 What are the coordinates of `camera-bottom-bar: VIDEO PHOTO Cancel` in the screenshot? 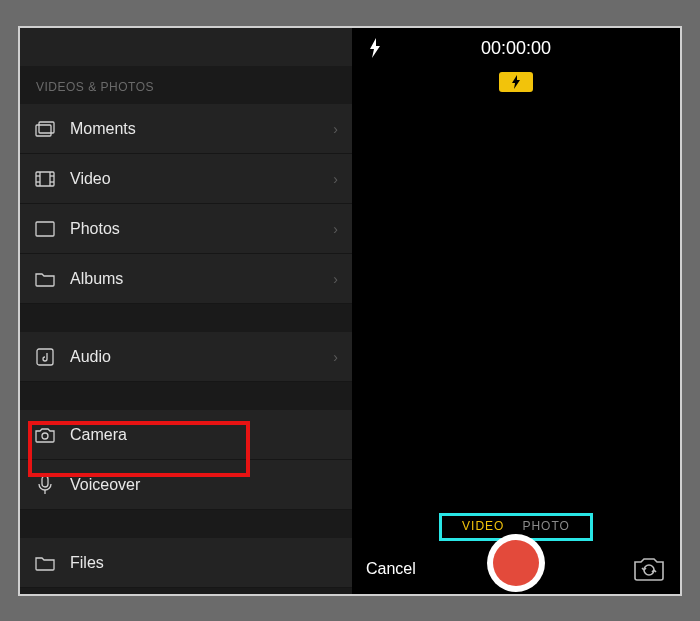 It's located at (516, 546).